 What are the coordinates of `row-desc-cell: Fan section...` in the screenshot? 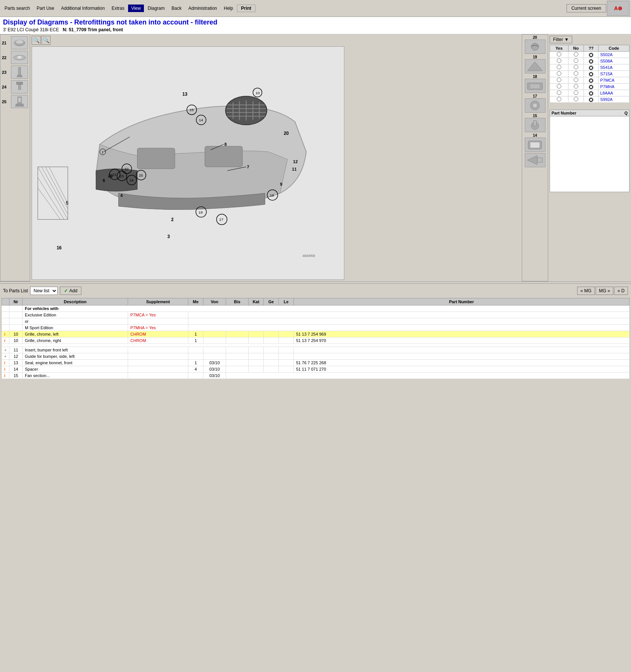 It's located at (75, 376).